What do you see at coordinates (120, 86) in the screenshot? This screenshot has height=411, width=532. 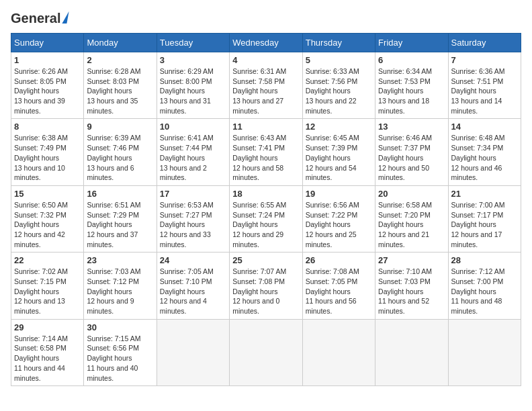 I see `calendar-cell: 2Sunrise: 6:28 AMSunset: 8:03 PMDaylight…` at bounding box center [120, 86].